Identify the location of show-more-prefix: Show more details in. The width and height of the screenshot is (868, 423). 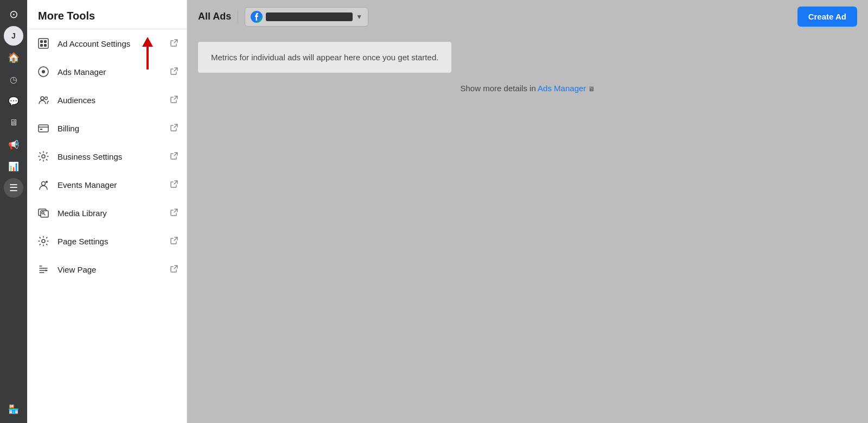
(499, 88).